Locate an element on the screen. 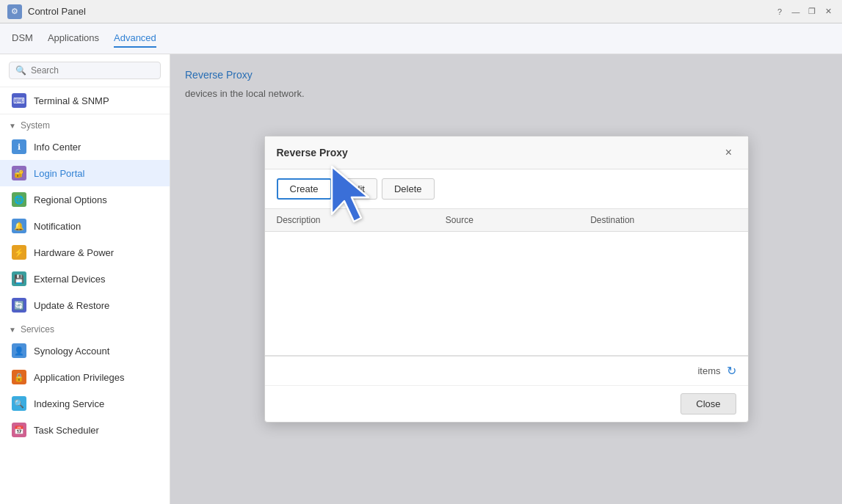 The height and width of the screenshot is (504, 842). hardware-power-icon: ⚡ is located at coordinates (19, 252).